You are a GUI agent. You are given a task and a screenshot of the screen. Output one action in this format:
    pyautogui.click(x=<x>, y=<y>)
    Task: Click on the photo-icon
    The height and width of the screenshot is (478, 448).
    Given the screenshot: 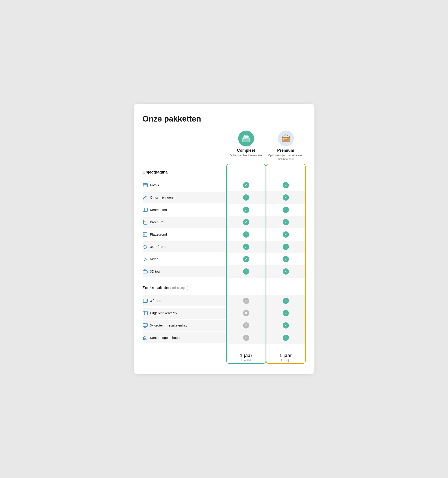 What is the action you would take?
    pyautogui.click(x=145, y=185)
    